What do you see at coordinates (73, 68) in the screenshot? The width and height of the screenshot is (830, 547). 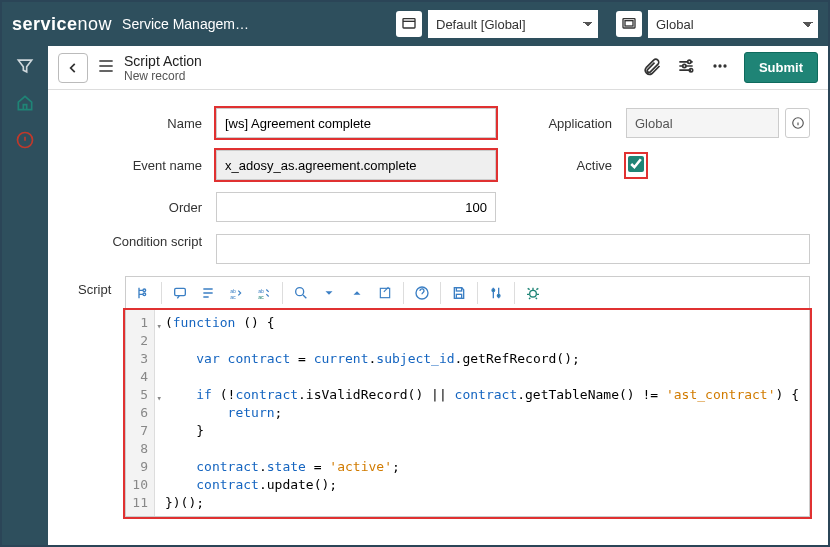 I see `back-button` at bounding box center [73, 68].